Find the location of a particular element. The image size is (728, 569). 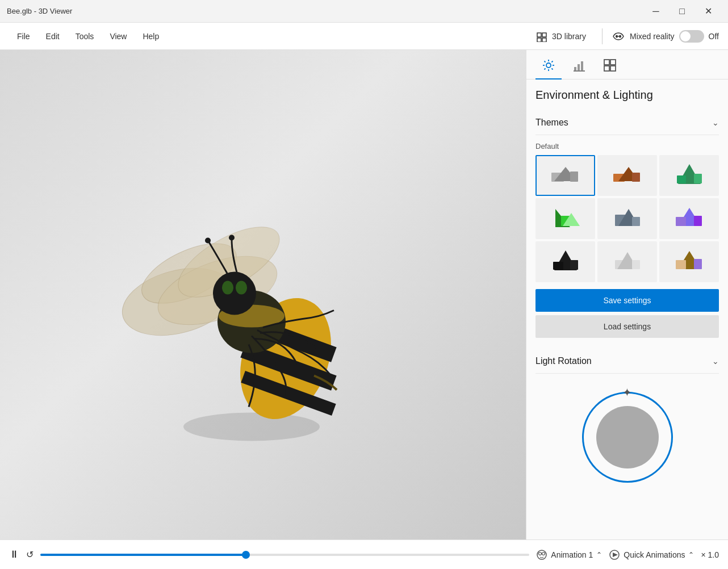

timeline-fill is located at coordinates (143, 555).